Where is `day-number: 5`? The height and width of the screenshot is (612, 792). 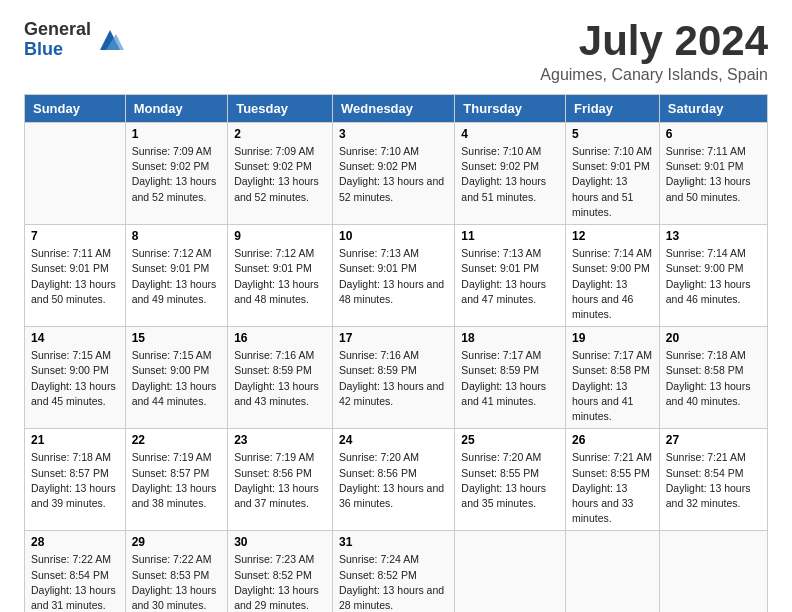
day-number: 5 is located at coordinates (612, 134).